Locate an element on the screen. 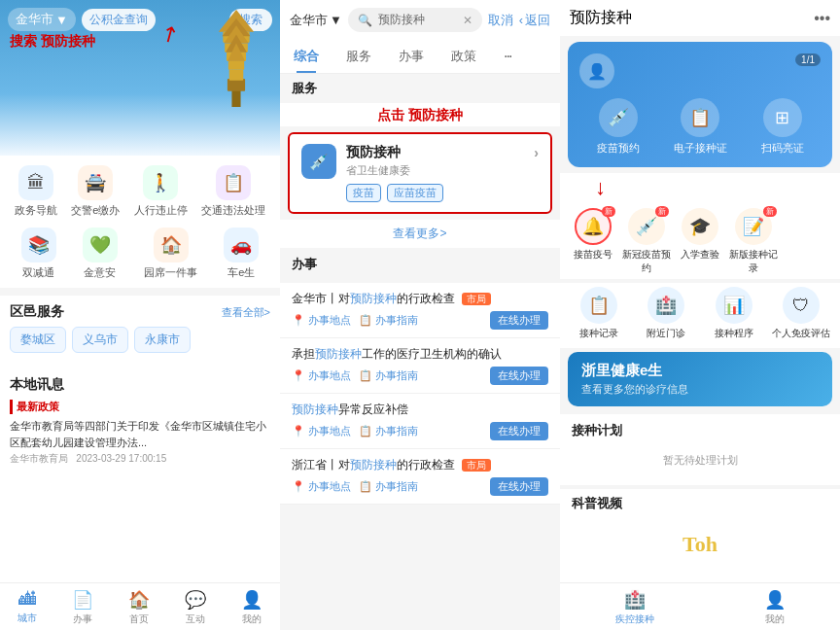 This screenshot has width=840, height=630. office-nav-icon: 📄 is located at coordinates (83, 600).